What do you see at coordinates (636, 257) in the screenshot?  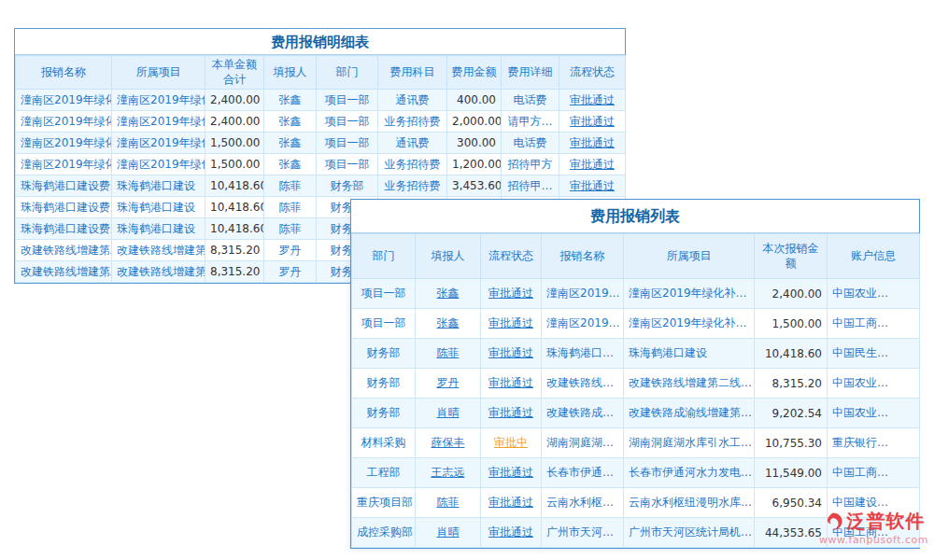 I see `list-header-row: 部门填报人流程状态报销名称所属项目本次报销金额账户信息` at bounding box center [636, 257].